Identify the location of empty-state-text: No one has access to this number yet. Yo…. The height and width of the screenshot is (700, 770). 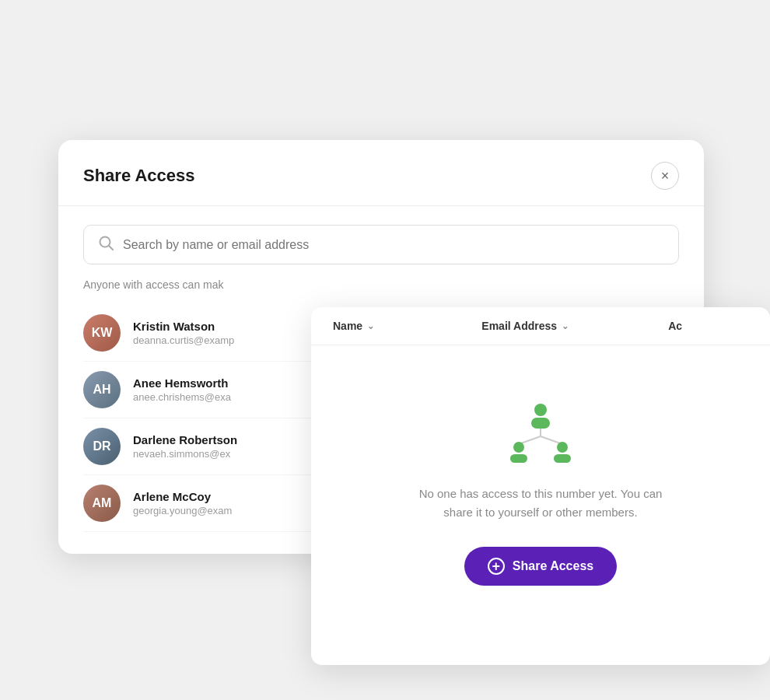
(541, 503).